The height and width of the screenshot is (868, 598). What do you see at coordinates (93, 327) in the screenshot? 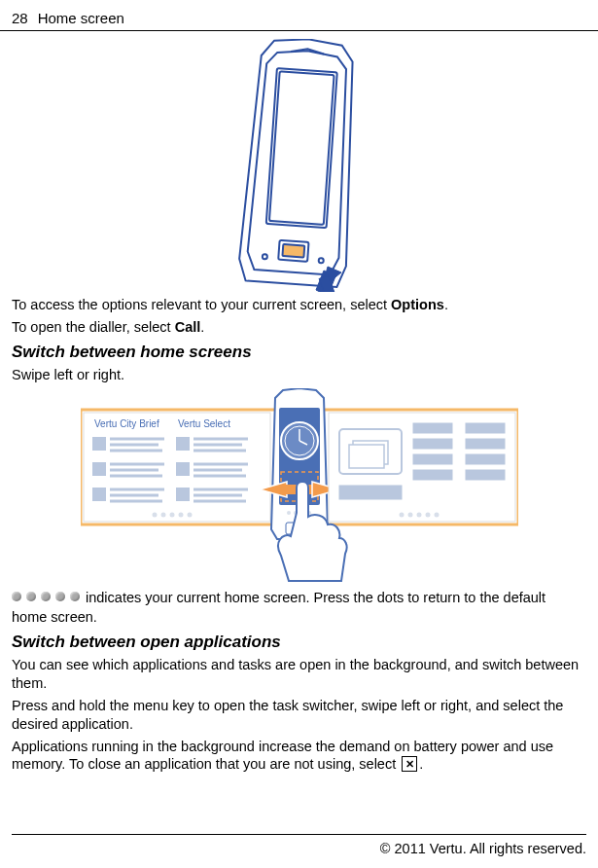
I see `para-dialler-prefix: To open the dialler, select` at bounding box center [93, 327].